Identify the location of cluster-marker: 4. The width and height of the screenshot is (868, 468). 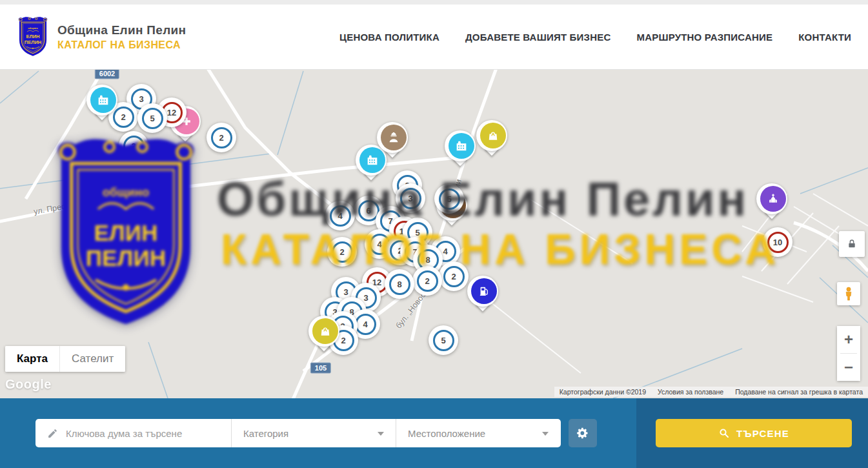
(340, 216).